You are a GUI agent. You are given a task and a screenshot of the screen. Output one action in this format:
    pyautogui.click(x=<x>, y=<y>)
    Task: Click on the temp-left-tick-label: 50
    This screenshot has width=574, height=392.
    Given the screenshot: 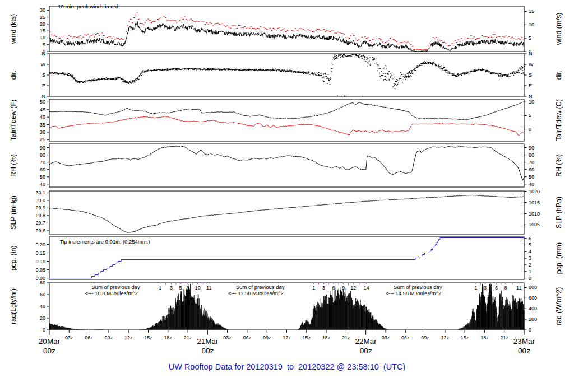 What is the action you would take?
    pyautogui.click(x=43, y=102)
    